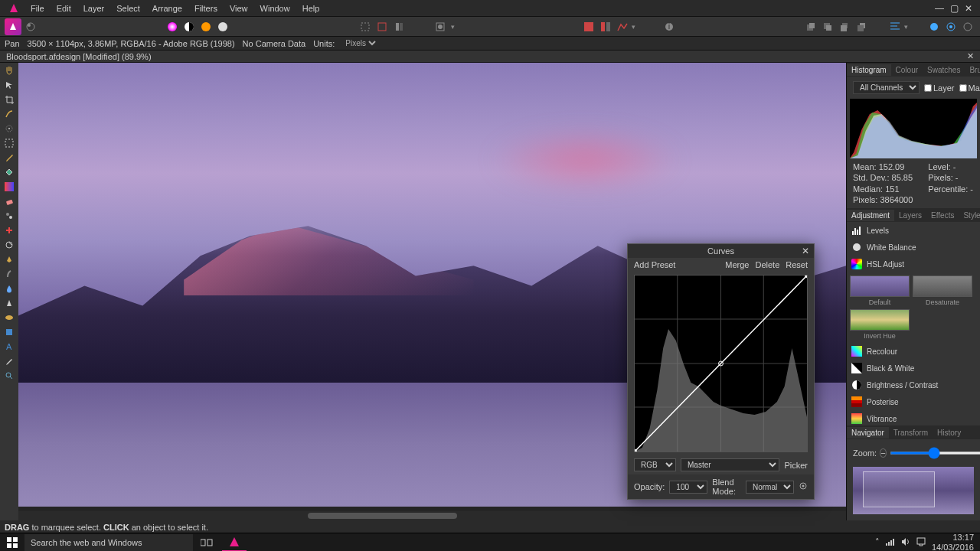 The width and height of the screenshot is (980, 551). What do you see at coordinates (880, 324) in the screenshot?
I see `preset-invert-hue: Invert Hue` at bounding box center [880, 324].